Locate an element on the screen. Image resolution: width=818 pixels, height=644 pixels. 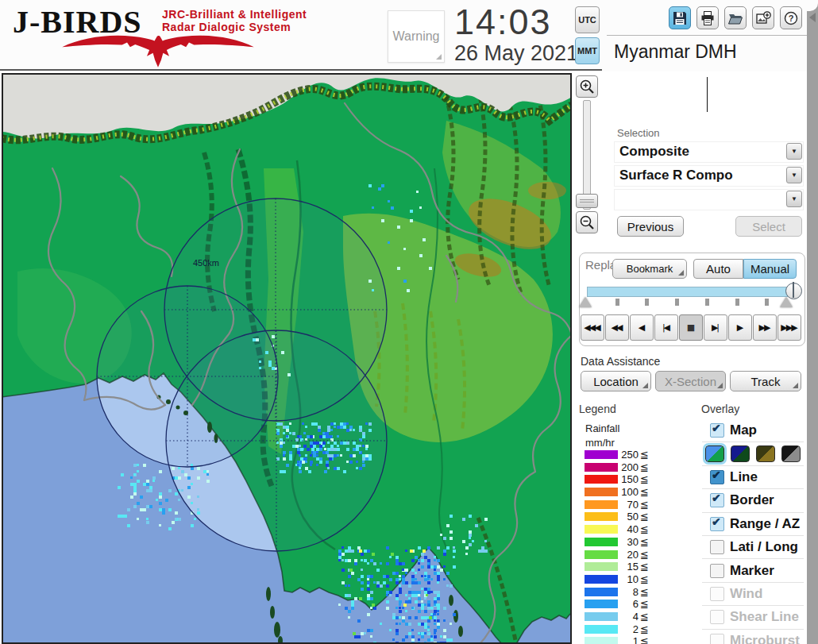
auto-button: Auto is located at coordinates (718, 268).